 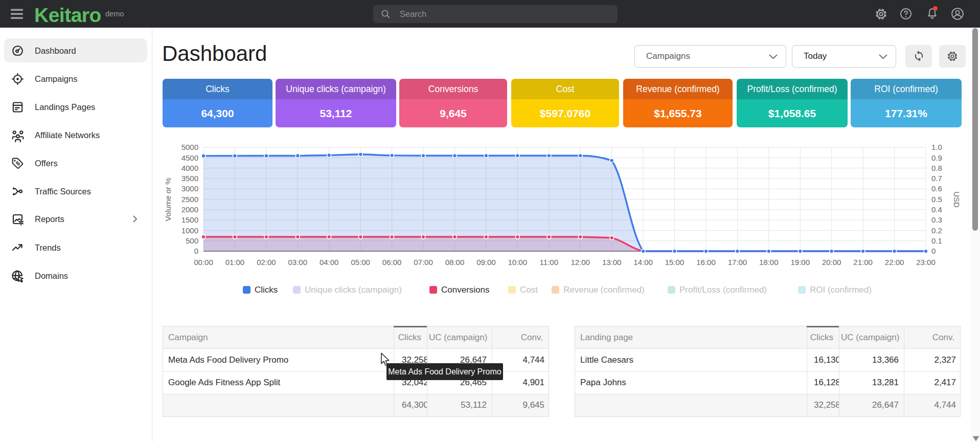 I want to click on svg-text: 02:00, so click(x=266, y=262).